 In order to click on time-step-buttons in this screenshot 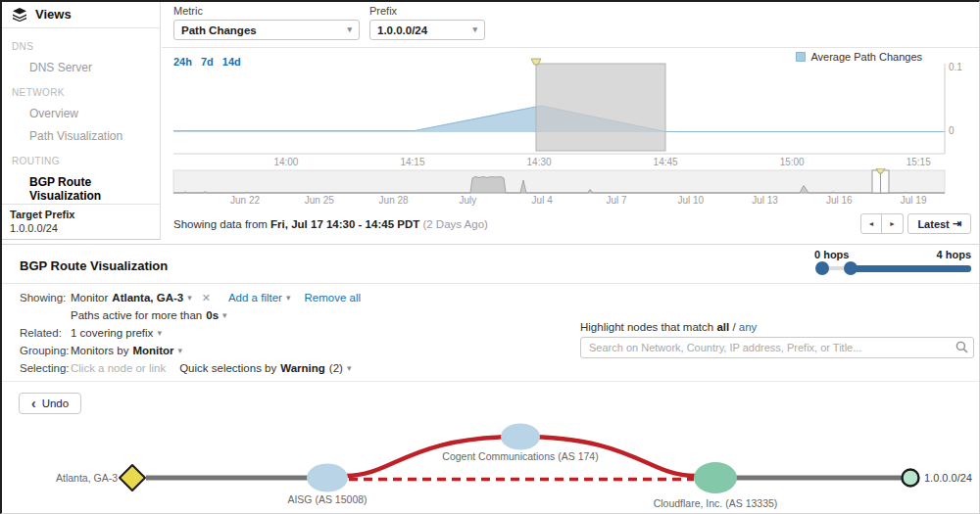, I will do `click(882, 223)`.